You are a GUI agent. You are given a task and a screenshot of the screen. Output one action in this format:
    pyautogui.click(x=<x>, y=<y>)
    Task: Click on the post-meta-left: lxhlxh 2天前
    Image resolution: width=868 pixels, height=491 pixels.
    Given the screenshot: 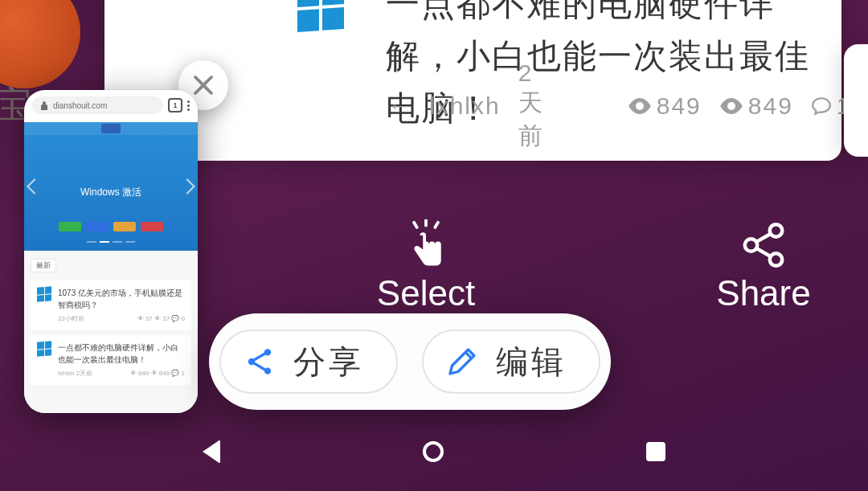 What is the action you would take?
    pyautogui.click(x=76, y=374)
    